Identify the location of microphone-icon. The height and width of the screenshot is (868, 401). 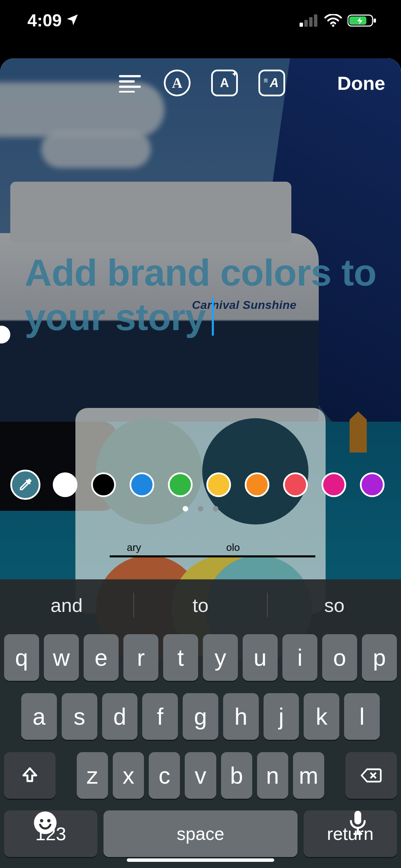
(358, 823).